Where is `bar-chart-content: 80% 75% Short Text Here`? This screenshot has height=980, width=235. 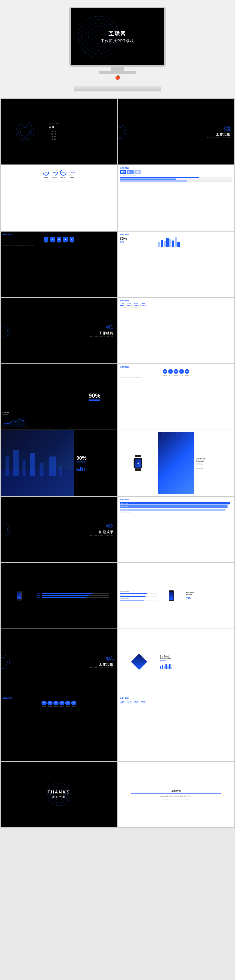
bar-chart-content: 80% 75% Short Text Here is located at coordinates (176, 242).